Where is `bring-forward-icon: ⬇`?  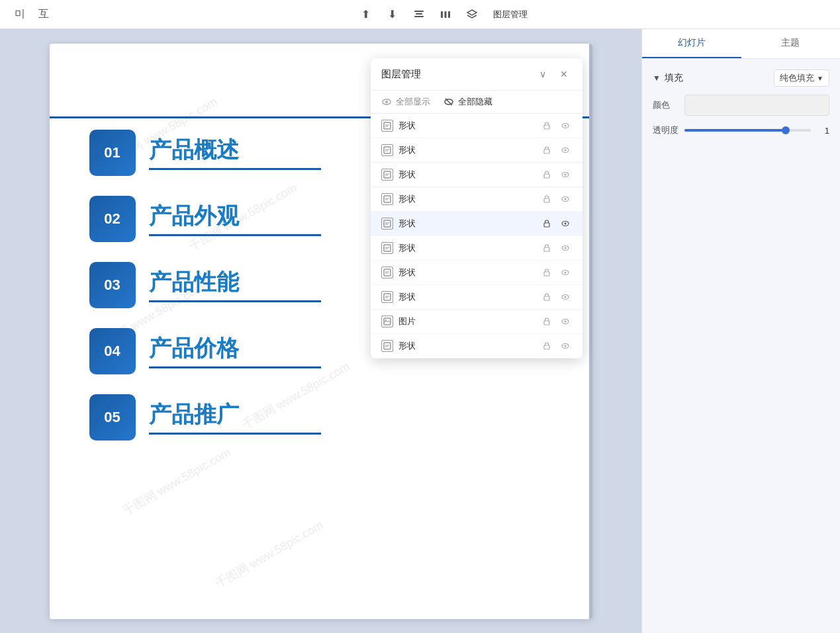
bring-forward-icon: ⬇ is located at coordinates (393, 15).